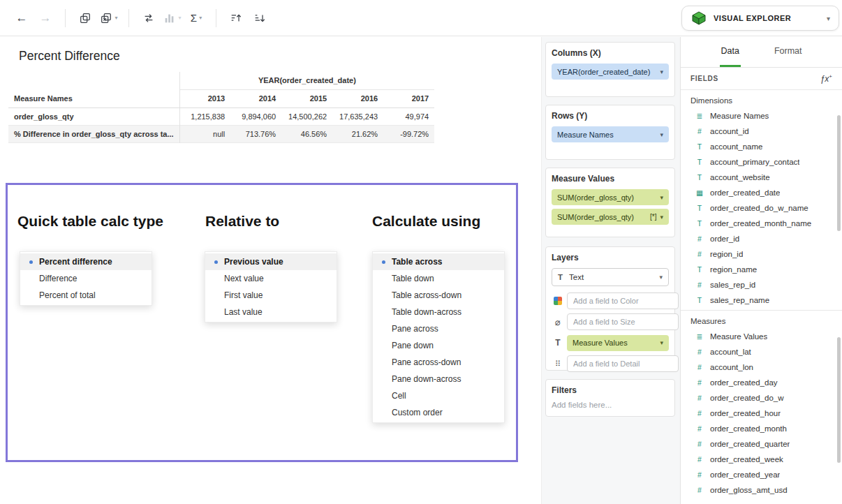 The width and height of the screenshot is (842, 504). What do you see at coordinates (761, 131) in the screenshot?
I see `field-item: account_id` at bounding box center [761, 131].